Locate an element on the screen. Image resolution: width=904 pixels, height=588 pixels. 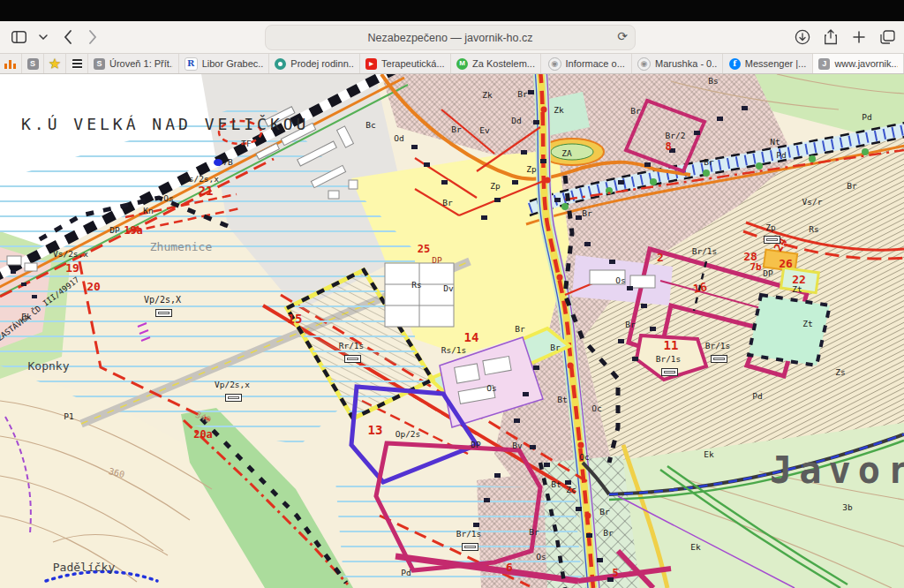
mapy-m-favicon is located at coordinates (463, 64).